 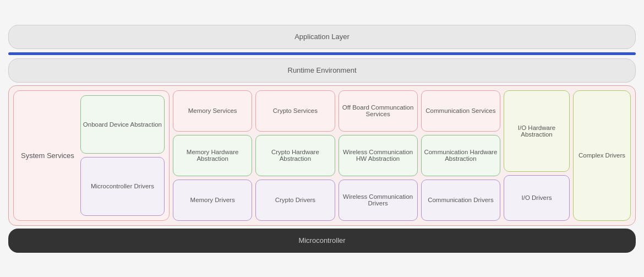 What do you see at coordinates (337, 111) in the screenshot?
I see `top-row: Memory Services Crypto Services Off Boar…` at bounding box center [337, 111].